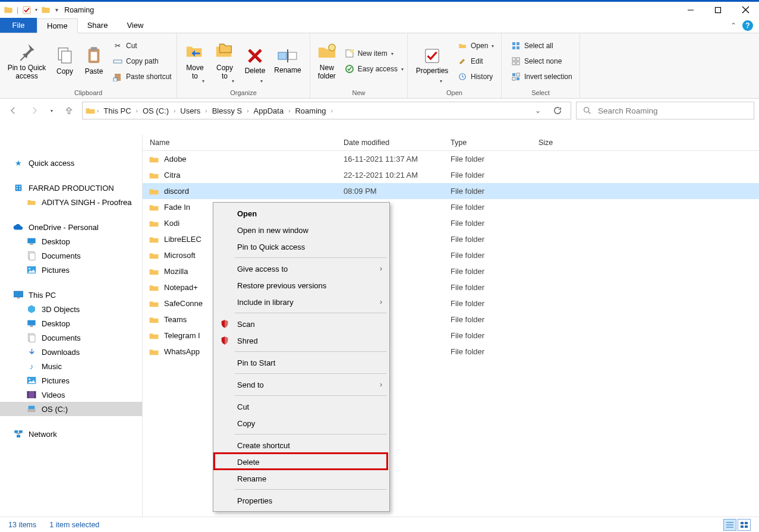 This screenshot has width=759, height=532. Describe the element at coordinates (310, 111) in the screenshot. I see `crumb-roaming: Roaming` at that location.